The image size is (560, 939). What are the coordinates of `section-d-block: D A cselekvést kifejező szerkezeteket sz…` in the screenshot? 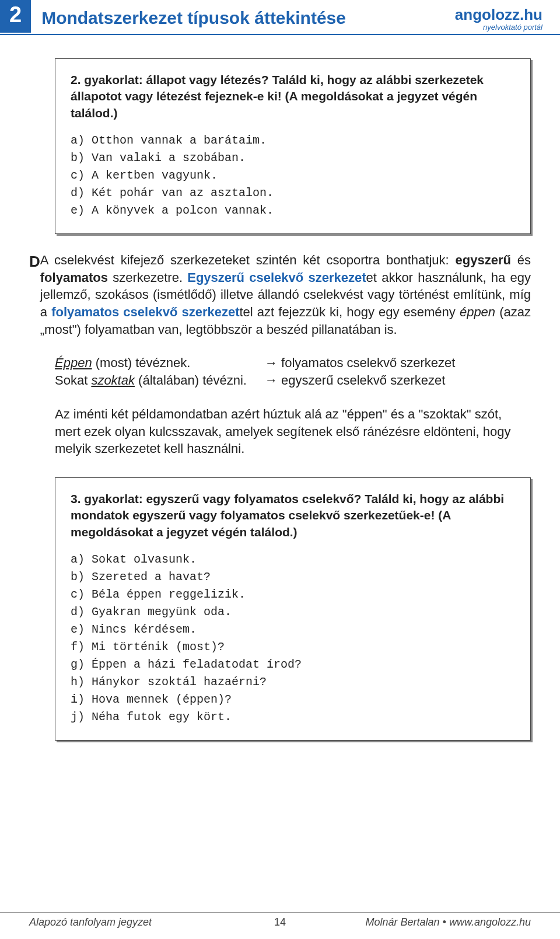 It's located at (280, 295).